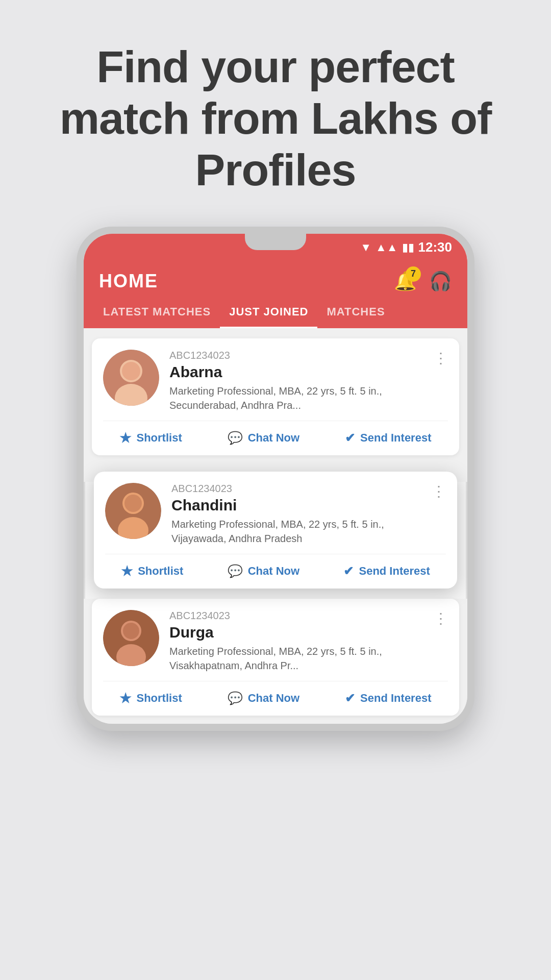 The image size is (551, 980). What do you see at coordinates (276, 640) in the screenshot?
I see `card-header-durga: ABC1234023 Durga Marketing Professional,…` at bounding box center [276, 640].